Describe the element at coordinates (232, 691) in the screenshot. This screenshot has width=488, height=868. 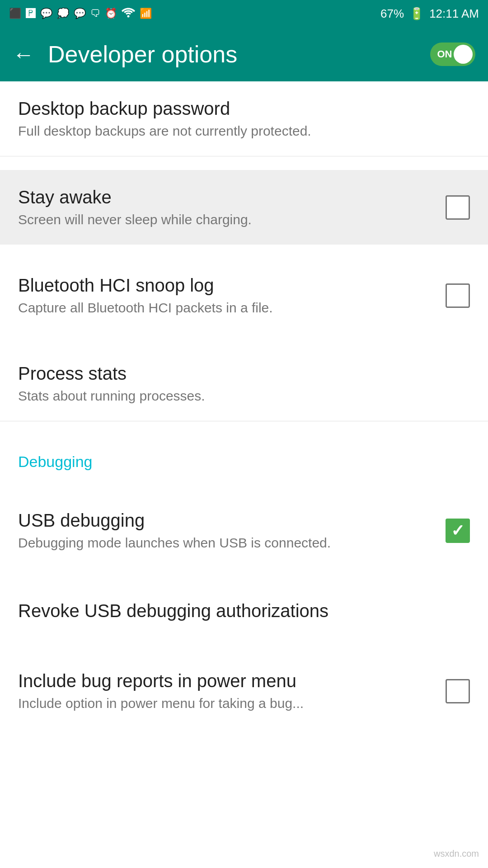
I see `setting-text-bug-reports: Include bug reports in power menu Includ…` at that location.